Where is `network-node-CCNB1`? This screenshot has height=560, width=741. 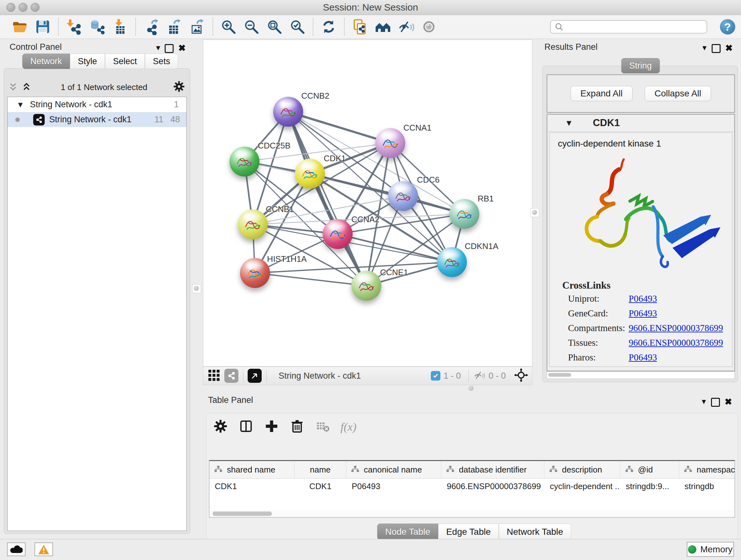 network-node-CCNB1 is located at coordinates (253, 225).